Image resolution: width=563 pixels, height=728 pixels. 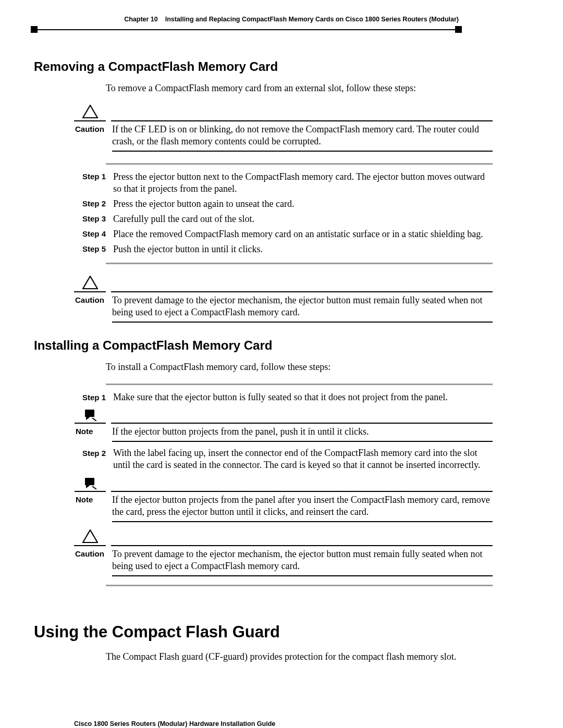 I want to click on heading-installing: Installing a CompactFlash Memory Card, so click(x=282, y=346).